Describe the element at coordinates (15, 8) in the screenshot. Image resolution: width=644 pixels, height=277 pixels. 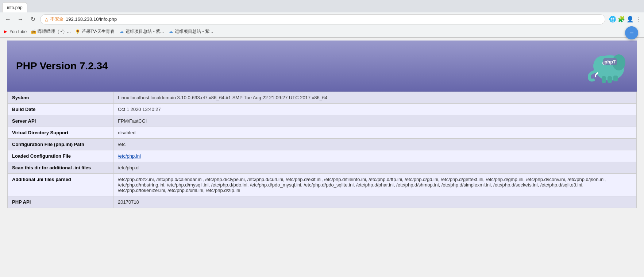
I see `tab-title: info.php` at that location.